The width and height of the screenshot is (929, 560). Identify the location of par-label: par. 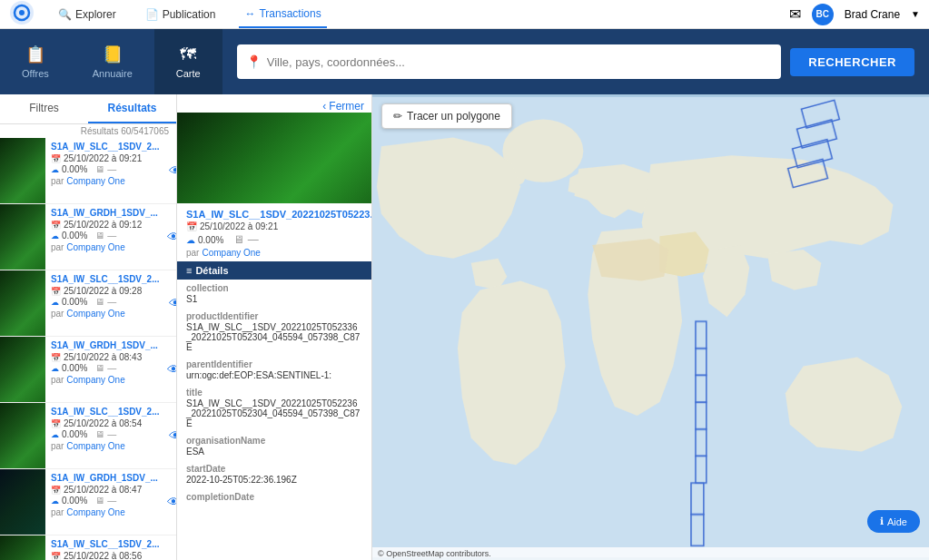
(193, 252).